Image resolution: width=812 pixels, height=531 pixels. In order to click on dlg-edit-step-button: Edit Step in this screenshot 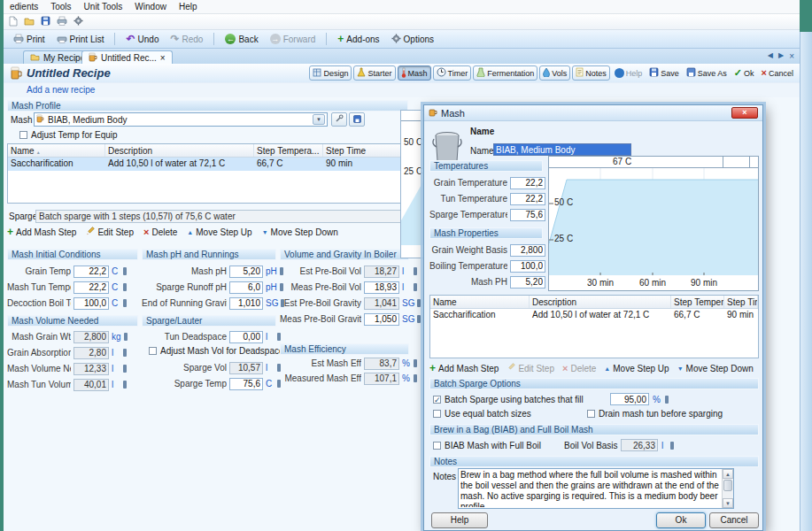, I will do `click(530, 368)`.